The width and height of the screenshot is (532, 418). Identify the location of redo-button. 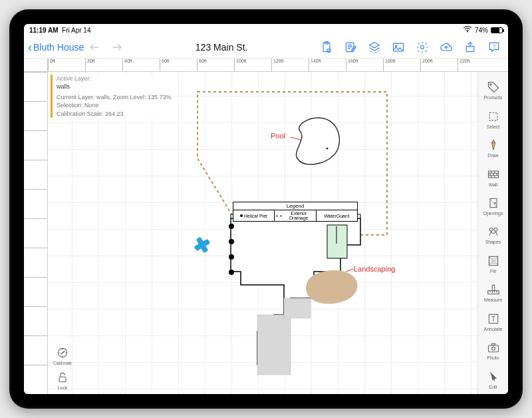
(116, 47).